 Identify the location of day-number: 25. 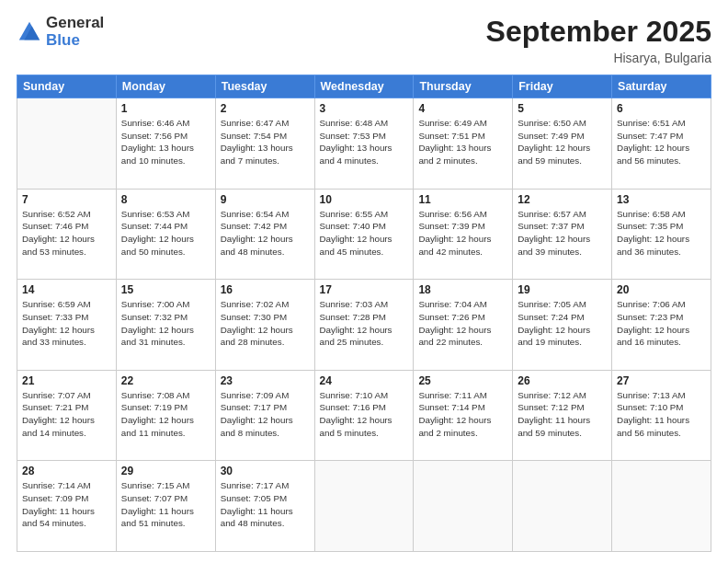
(463, 381).